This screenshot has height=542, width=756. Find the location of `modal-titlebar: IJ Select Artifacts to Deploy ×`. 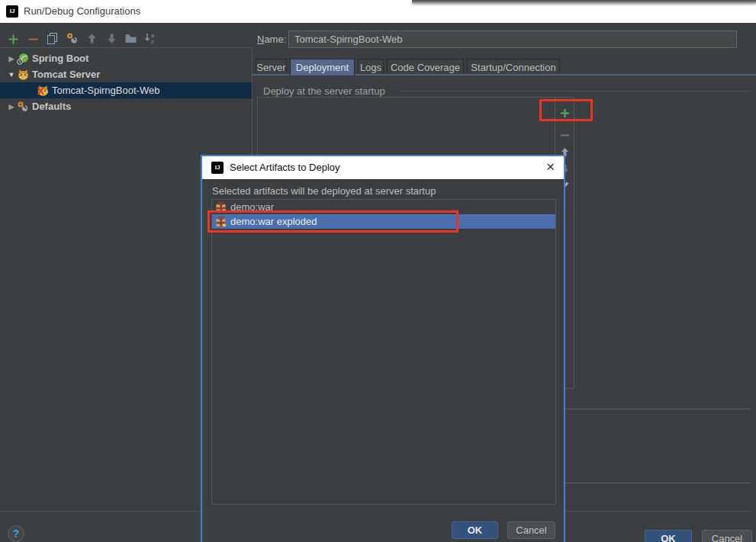

modal-titlebar: IJ Select Artifacts to Deploy × is located at coordinates (383, 168).